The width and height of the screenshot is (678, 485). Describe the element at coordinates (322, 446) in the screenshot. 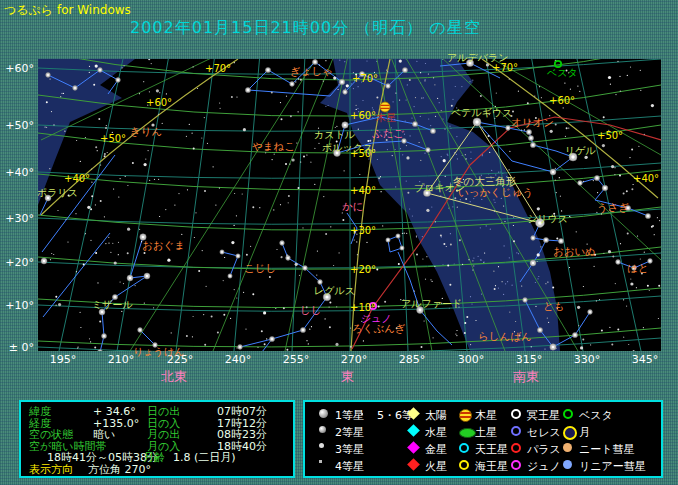

I see `3等星-symbol-icon` at that location.